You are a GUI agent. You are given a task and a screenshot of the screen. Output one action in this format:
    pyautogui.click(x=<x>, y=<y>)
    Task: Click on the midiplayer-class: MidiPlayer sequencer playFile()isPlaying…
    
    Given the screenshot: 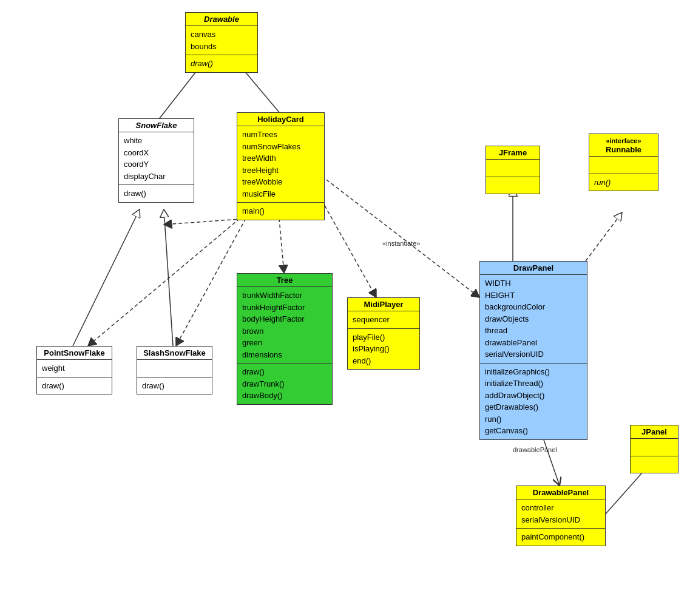 What is the action you would take?
    pyautogui.click(x=384, y=334)
    